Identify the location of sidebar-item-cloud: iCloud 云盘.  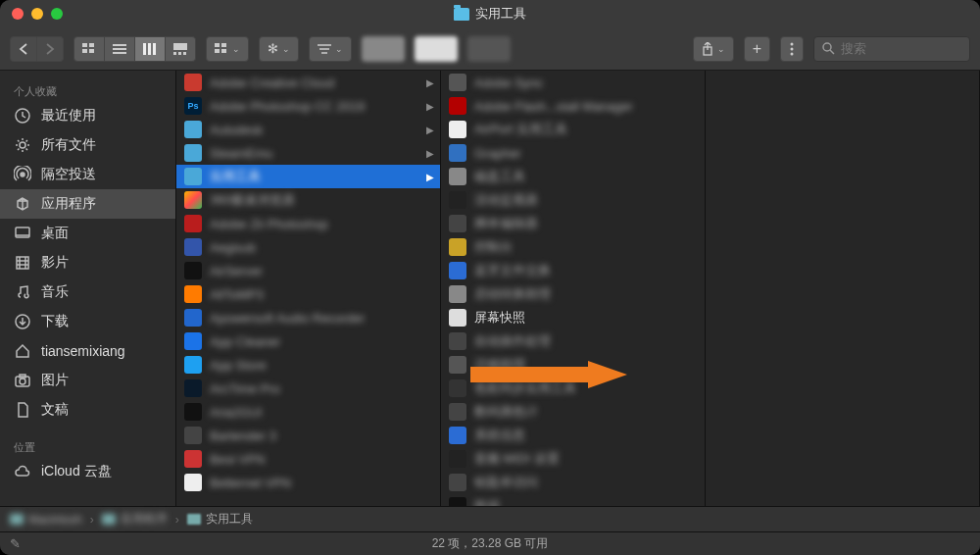
(88, 472).